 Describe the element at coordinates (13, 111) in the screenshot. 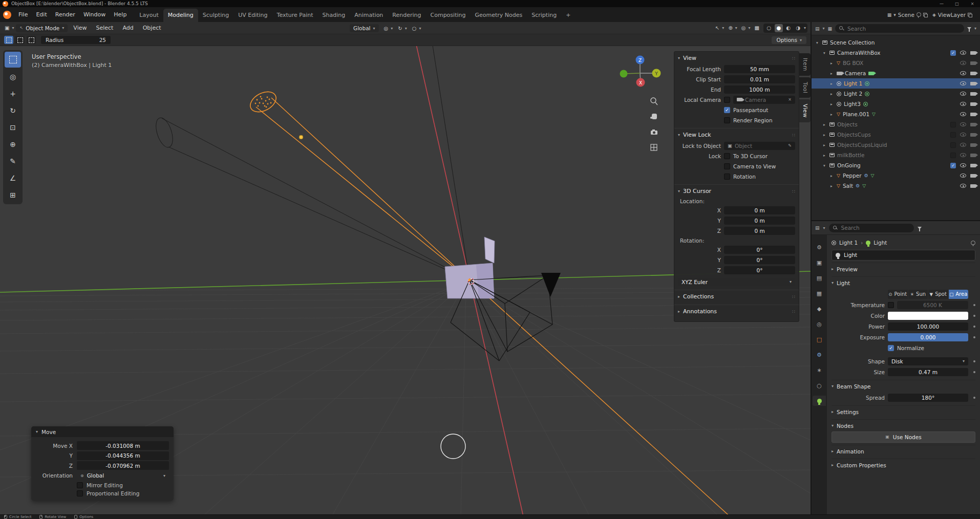

I see `tool-rotate: ↻` at that location.